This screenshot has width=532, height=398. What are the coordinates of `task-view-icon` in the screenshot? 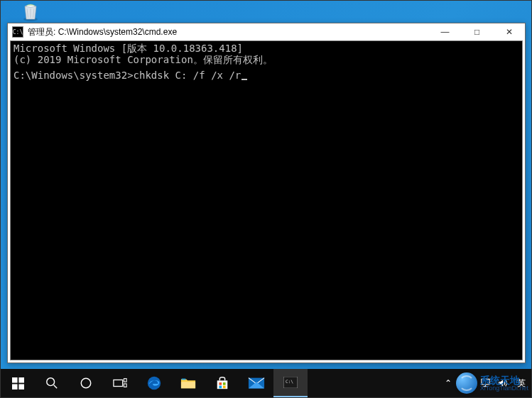 It's located at (120, 383).